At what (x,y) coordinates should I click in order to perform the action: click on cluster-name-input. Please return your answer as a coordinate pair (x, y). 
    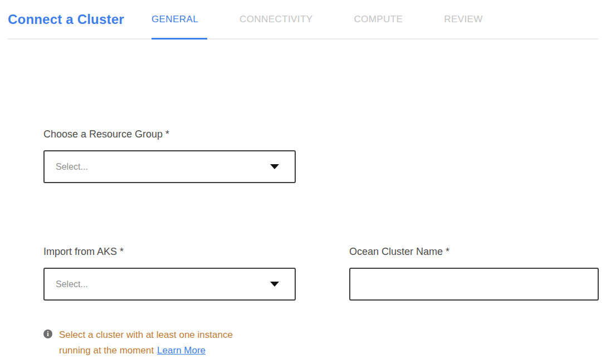
    Looking at the image, I should click on (474, 284).